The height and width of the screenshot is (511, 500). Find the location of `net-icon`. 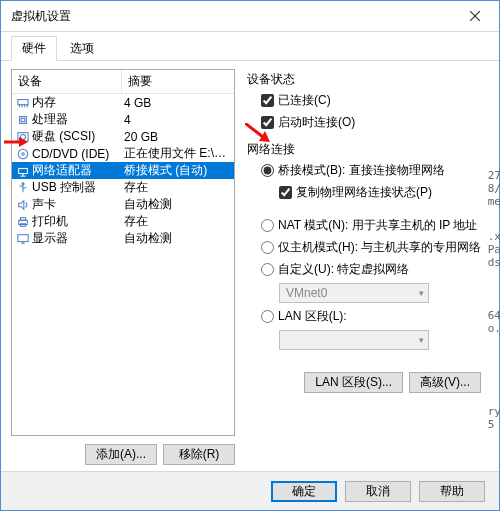

net-icon is located at coordinates (23, 171).